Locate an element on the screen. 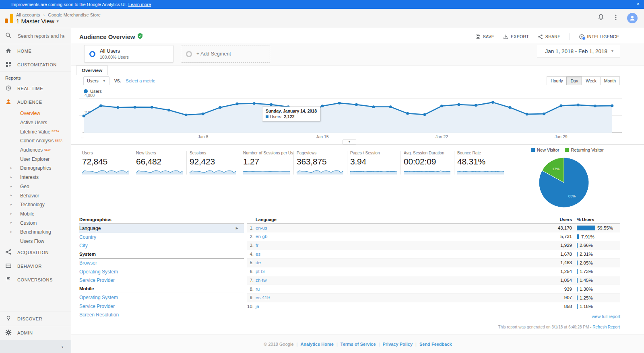 This screenshot has height=353, width=644. footer-link-send-feedback: Send Feedback is located at coordinates (436, 344).